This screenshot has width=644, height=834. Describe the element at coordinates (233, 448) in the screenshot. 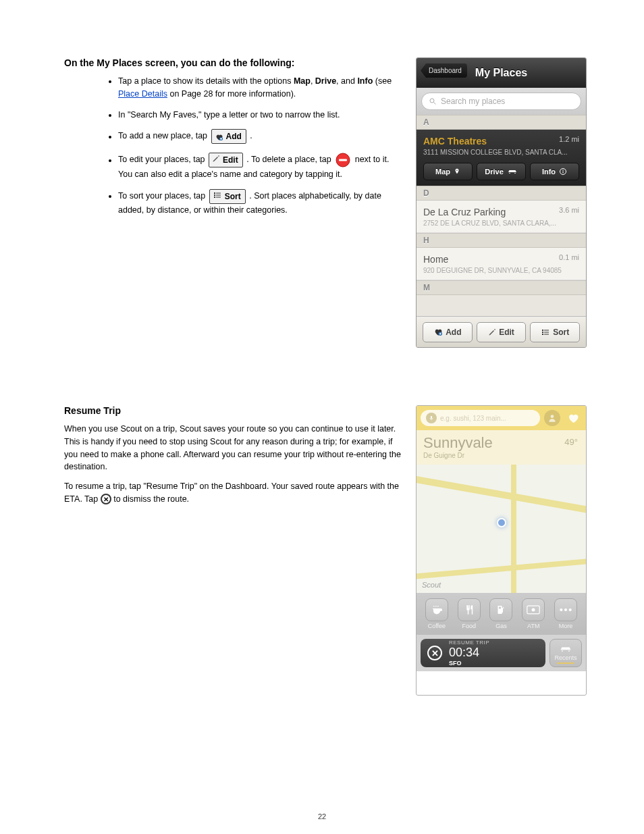

I see `resume-trip-para1: When you use Scout on a trip, Scout save…` at that location.